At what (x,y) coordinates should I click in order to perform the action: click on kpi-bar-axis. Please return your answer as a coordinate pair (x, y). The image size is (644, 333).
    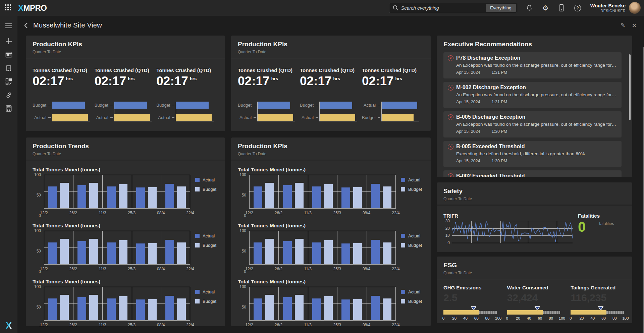
    Looking at the image, I should click on (338, 111).